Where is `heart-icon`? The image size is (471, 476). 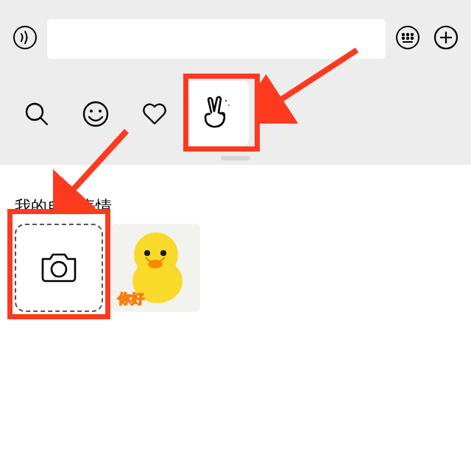
heart-icon is located at coordinates (155, 116).